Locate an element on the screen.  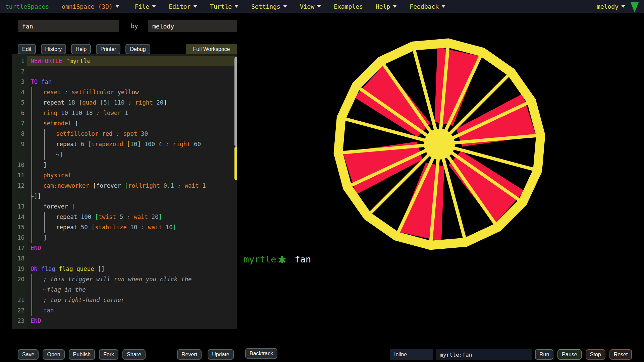
revert-button: Revert is located at coordinates (189, 355).